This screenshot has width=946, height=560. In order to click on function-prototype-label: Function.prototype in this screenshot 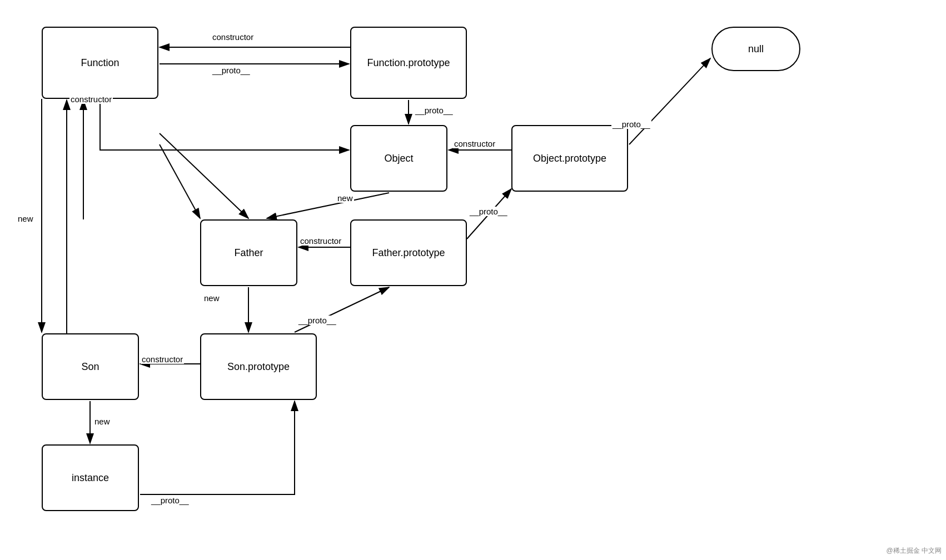, I will do `click(408, 63)`.